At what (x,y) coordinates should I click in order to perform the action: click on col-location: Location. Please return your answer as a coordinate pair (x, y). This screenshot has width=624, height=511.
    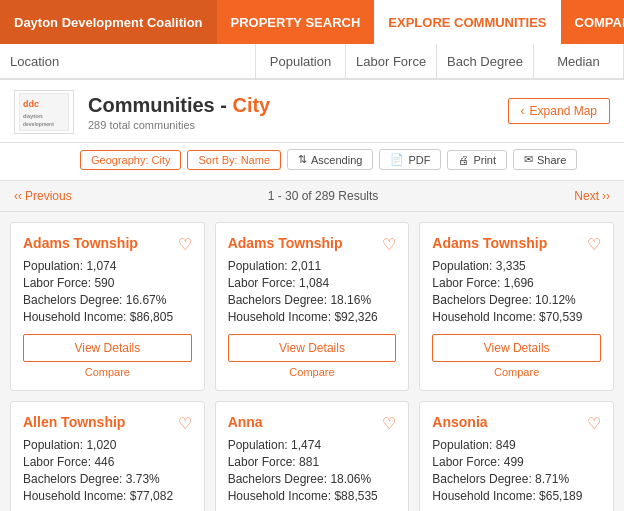
    Looking at the image, I should click on (128, 61).